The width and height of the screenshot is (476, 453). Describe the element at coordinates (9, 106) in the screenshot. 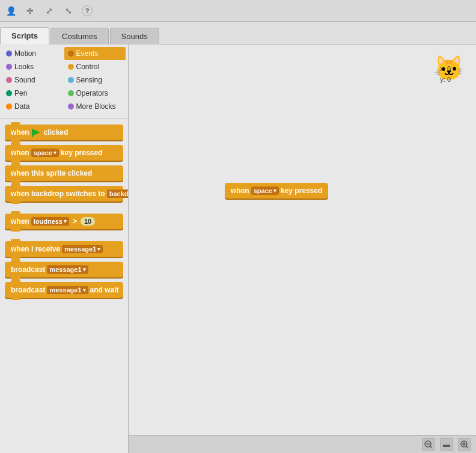

I see `data-dot` at that location.